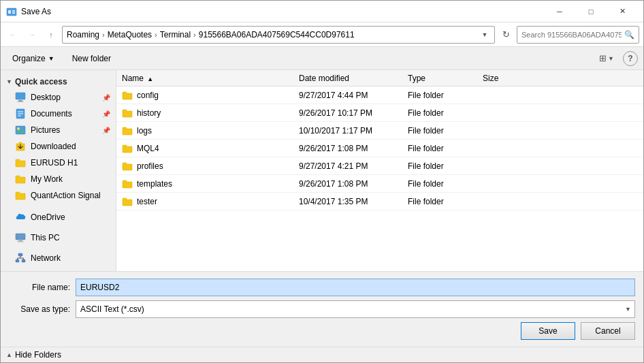 This screenshot has height=363, width=644. Describe the element at coordinates (59, 195) in the screenshot. I see `sidebar-item-quantaction: QuantAction Signal` at that location.